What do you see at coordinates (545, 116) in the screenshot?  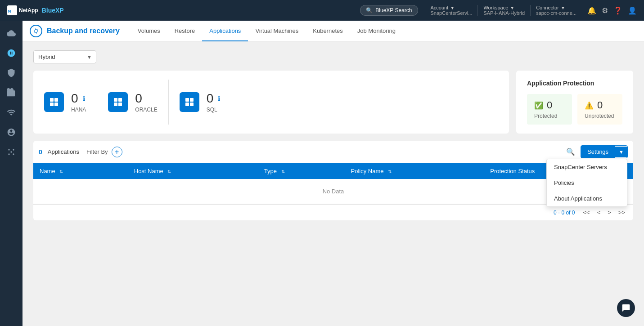 I see `protected-label: Protected` at bounding box center [545, 116].